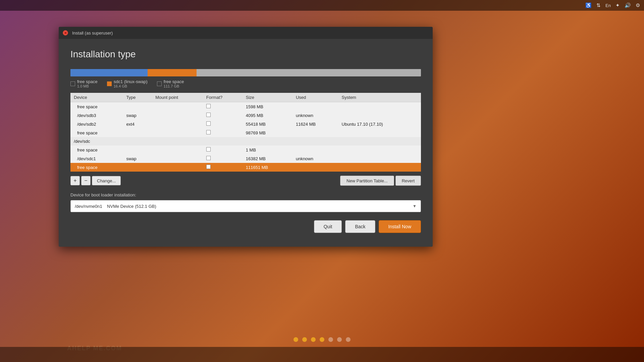  What do you see at coordinates (246, 167) in the screenshot?
I see `table-row: free space111651 MB` at bounding box center [246, 167].